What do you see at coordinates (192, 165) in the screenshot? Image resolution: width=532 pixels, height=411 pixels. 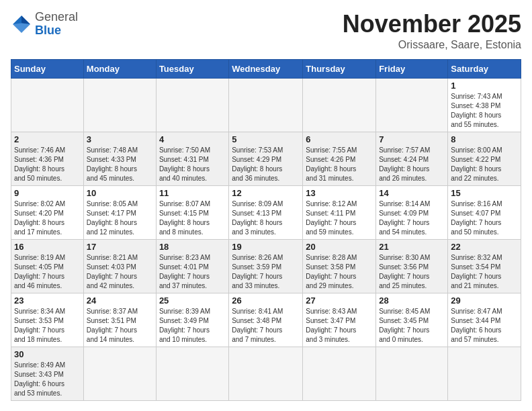 I see `day-info: Sunrise: 7:50 AMSunset: 4:31 PMDaylight:…` at bounding box center [192, 165].